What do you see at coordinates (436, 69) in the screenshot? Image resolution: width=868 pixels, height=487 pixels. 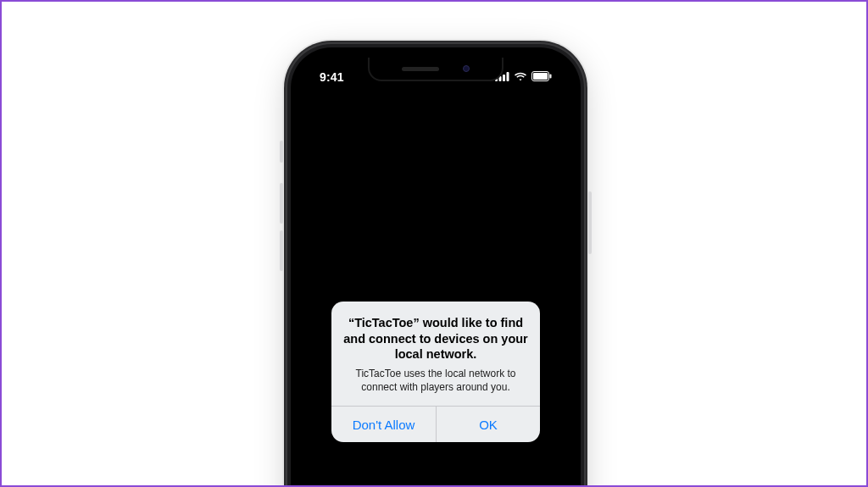 I see `notch` at bounding box center [436, 69].